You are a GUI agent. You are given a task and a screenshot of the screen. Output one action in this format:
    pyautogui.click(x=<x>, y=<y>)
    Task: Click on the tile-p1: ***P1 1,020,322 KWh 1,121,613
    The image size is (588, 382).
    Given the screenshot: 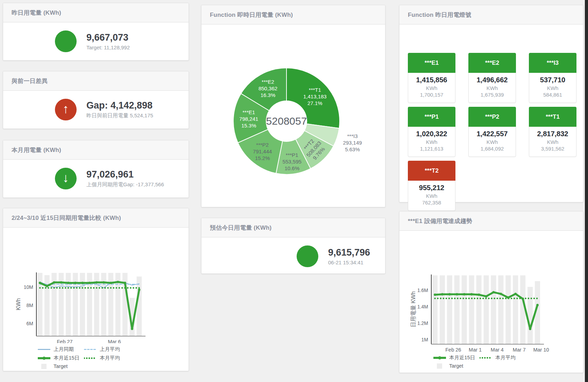 What is the action you would take?
    pyautogui.click(x=432, y=132)
    